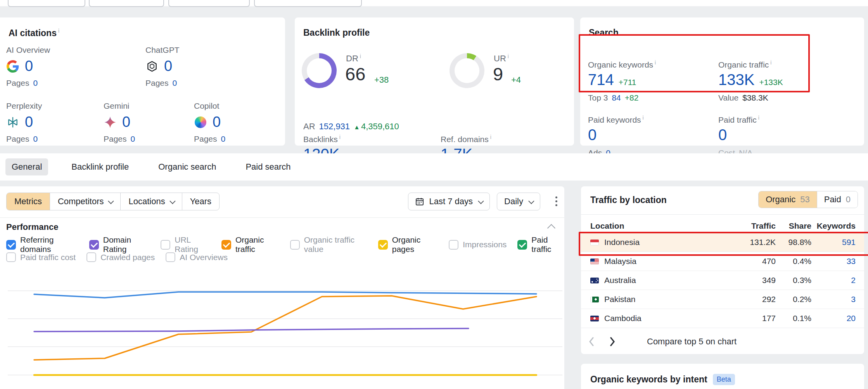  I want to click on metric-checkbox: Domain Rating, so click(119, 245).